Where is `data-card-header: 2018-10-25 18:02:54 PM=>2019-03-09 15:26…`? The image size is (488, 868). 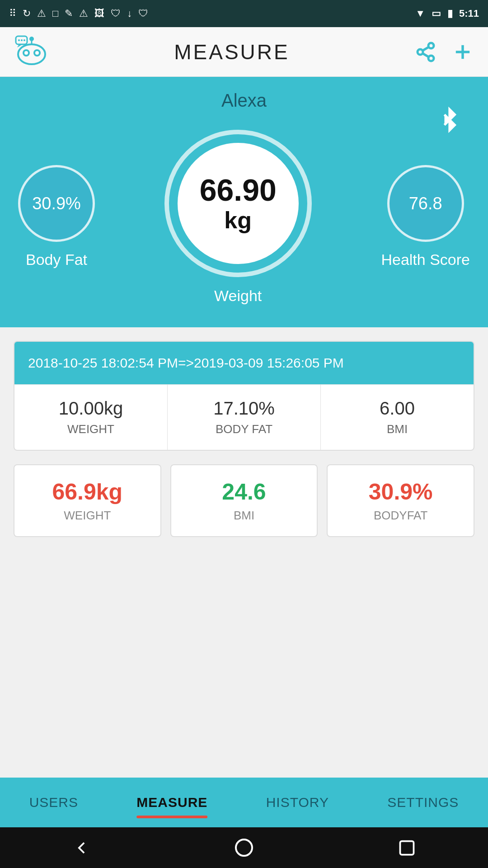 data-card-header: 2018-10-25 18:02:54 PM=>2019-03-09 15:26… is located at coordinates (244, 363).